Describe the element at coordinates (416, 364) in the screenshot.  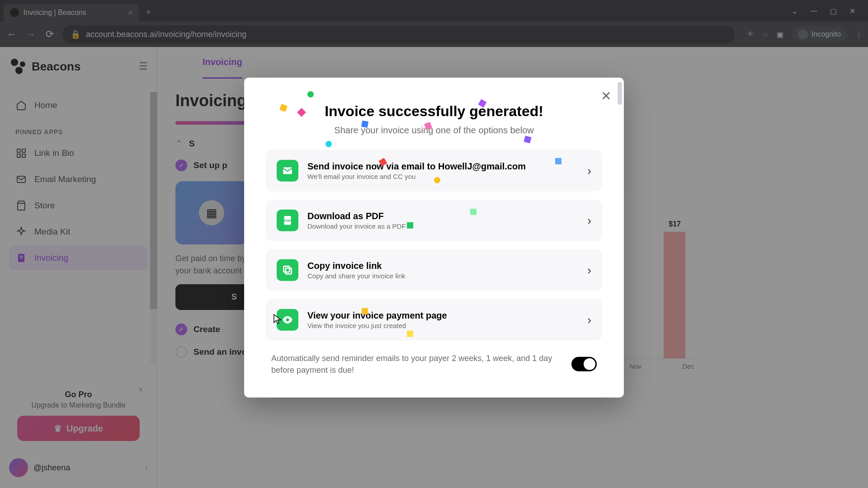
I see `reminder-text: Automatically send reminder emails to yo…` at that location.